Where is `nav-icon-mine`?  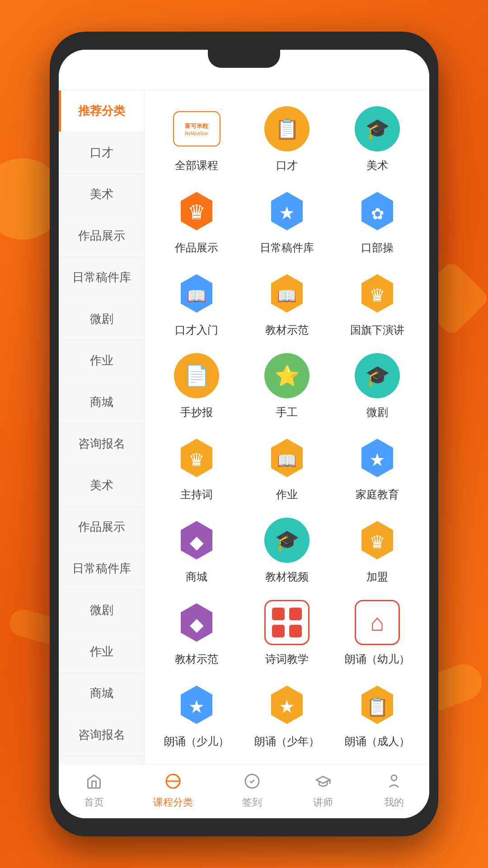
nav-icon-mine is located at coordinates (394, 781).